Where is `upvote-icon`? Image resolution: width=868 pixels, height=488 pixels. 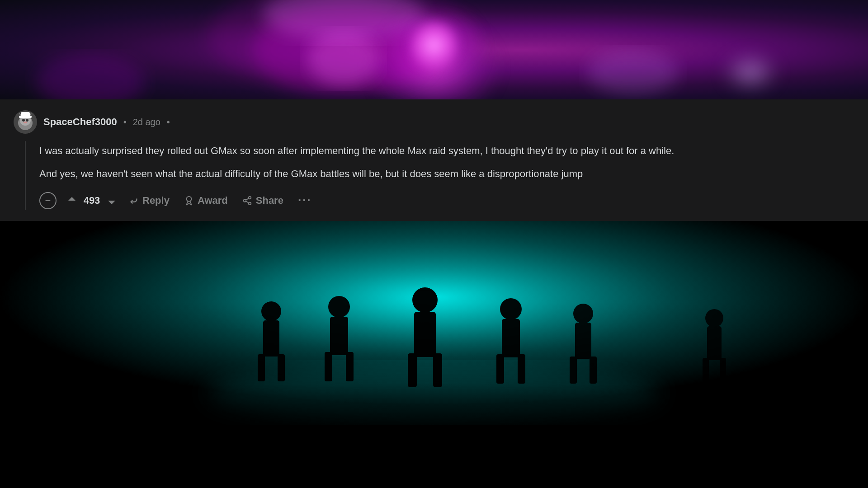
upvote-icon is located at coordinates (72, 201).